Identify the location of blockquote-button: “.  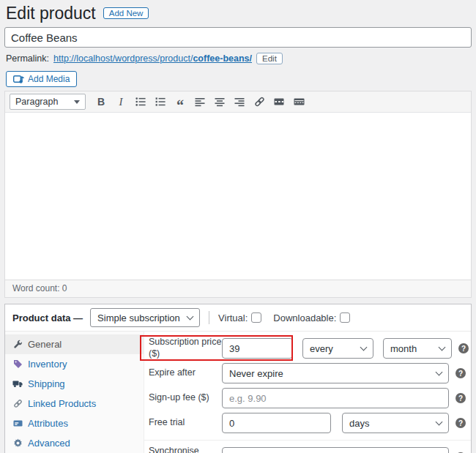
(180, 102).